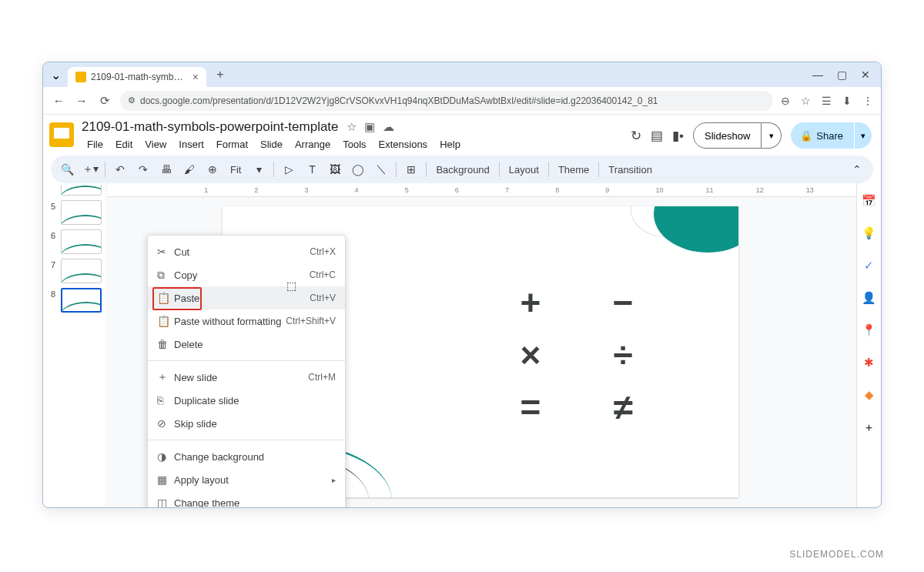 The width and height of the screenshot is (924, 572). Describe the element at coordinates (678, 135) in the screenshot. I see `meet-icon: ▮•` at that location.